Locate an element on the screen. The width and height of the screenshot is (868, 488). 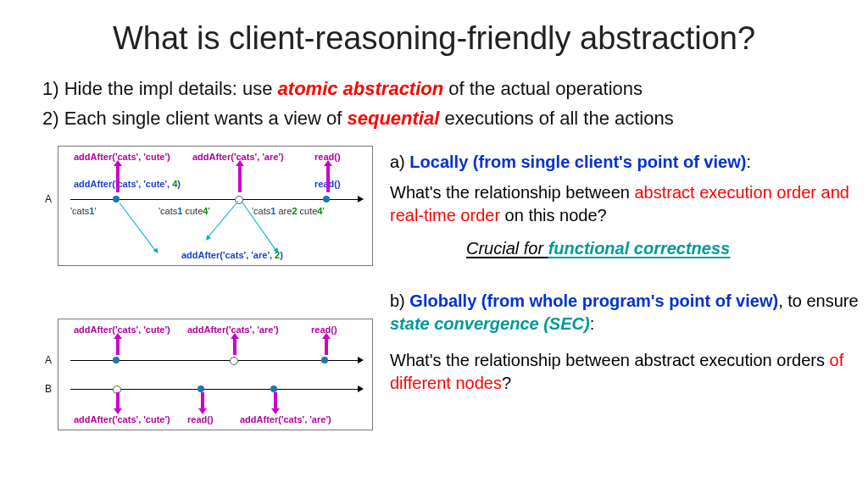
section-a-crucial: Crucial for functional correctness is located at coordinates (667, 249).